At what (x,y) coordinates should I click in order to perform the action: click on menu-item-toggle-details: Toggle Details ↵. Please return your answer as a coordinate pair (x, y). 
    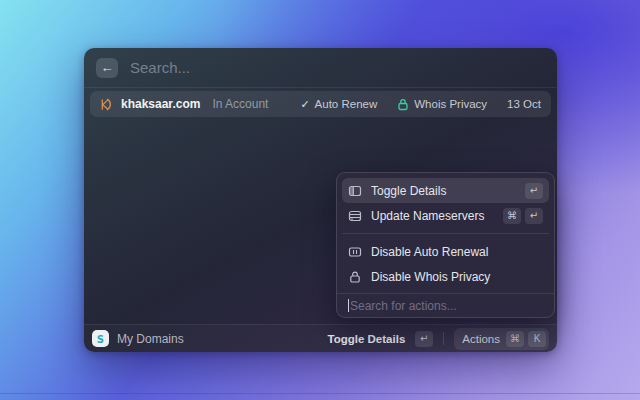
    Looking at the image, I should click on (446, 190).